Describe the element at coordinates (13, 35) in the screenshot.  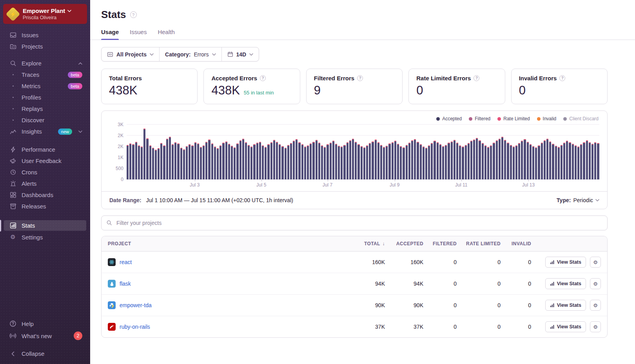
I see `issues-icon` at that location.